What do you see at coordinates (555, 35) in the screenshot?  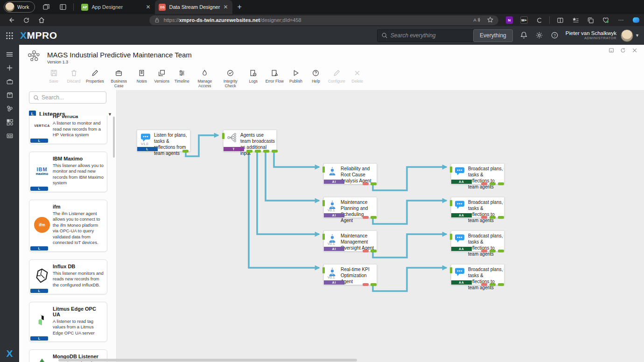 I see `help-icon: ?` at bounding box center [555, 35].